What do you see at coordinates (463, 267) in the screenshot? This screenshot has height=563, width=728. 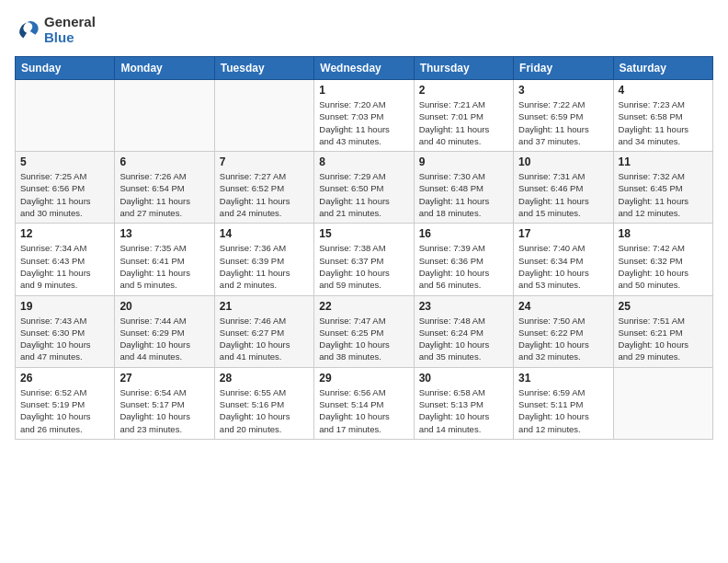 I see `day-detail: Sunrise: 7:39 AM Sunset: 6:36 PM Dayligh…` at bounding box center [463, 267].